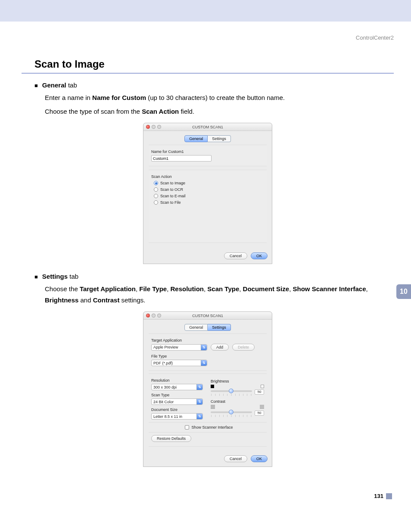 The width and height of the screenshot is (411, 532). Describe the element at coordinates (209, 190) in the screenshot. I see `radio-scan-to-ocr: Scan to OCR` at that location.